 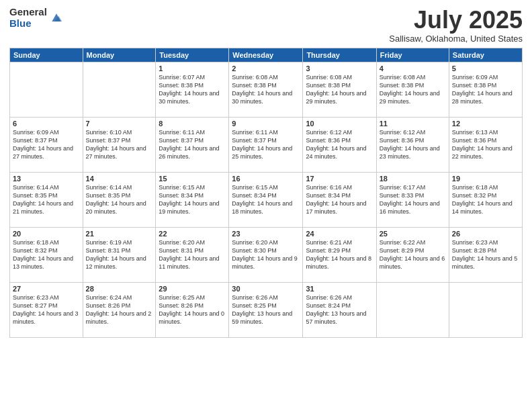 What do you see at coordinates (412, 255) in the screenshot?
I see `calendar-cell: 25Sunrise: 6:22 AMSunset: 8:29 PMDayligh…` at bounding box center [412, 255].